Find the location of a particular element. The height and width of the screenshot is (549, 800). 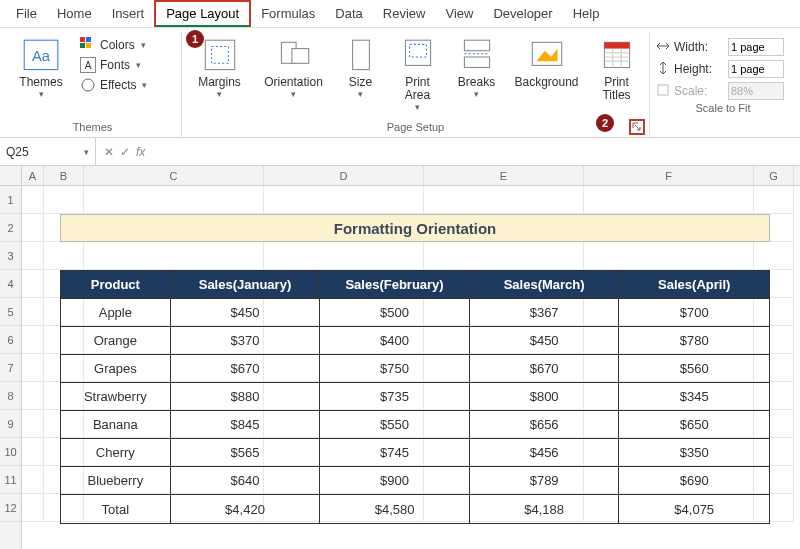

table-cell: $550 is located at coordinates (395, 425).